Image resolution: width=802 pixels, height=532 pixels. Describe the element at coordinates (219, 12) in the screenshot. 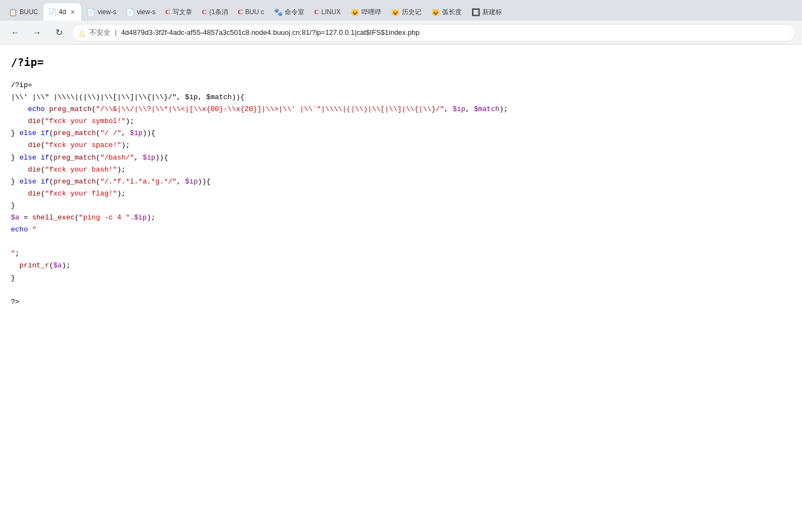

I see `tab-label-1msg: (1条消` at that location.